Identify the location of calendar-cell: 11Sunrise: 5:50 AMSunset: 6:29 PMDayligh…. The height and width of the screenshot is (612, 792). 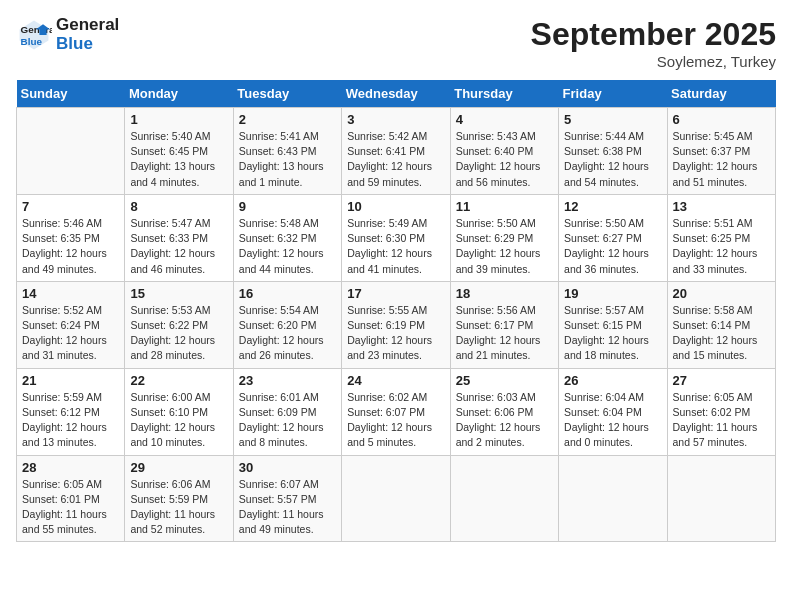
(504, 238).